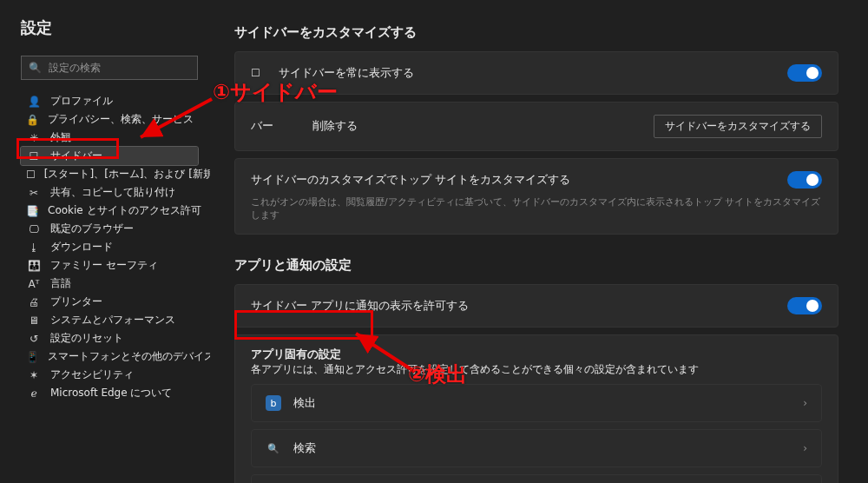  What do you see at coordinates (109, 375) in the screenshot?
I see `sidebar-item-a11y: ✶アクセシビリティ` at bounding box center [109, 375].